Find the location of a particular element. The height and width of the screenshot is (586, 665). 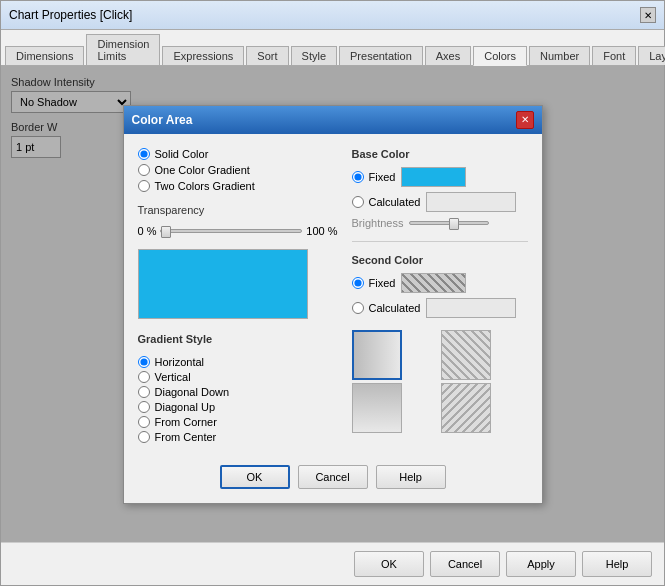

dialog-title-bar: Color Area ✕ is located at coordinates (333, 120).